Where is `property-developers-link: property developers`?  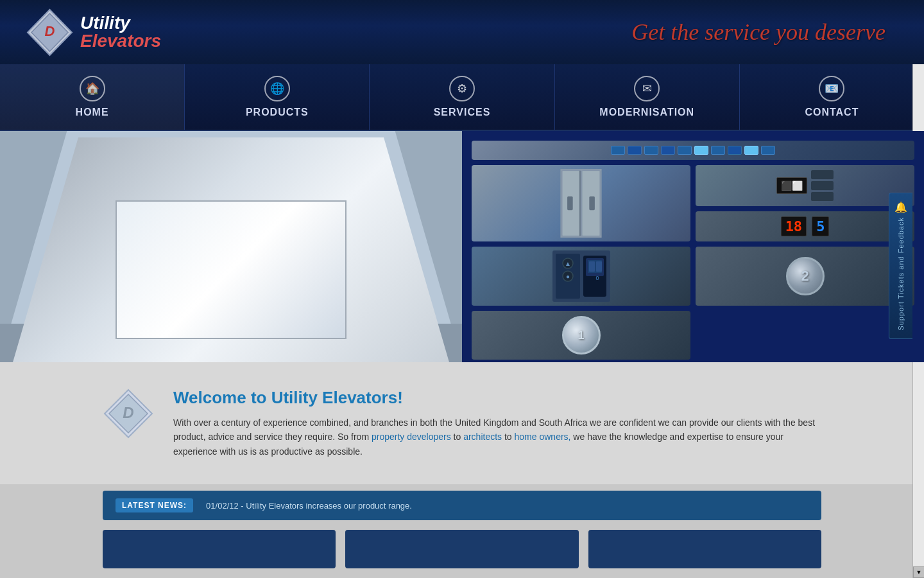 property-developers-link: property developers is located at coordinates (411, 437).